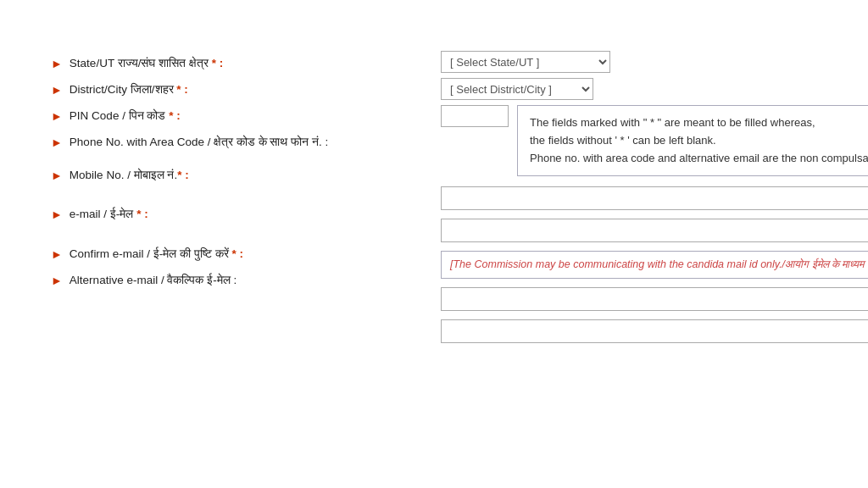 The image size is (868, 488). What do you see at coordinates (198, 142) in the screenshot?
I see `phone-label: Phone No. with Area Code / क्षेत्र कोड क…` at bounding box center [198, 142].